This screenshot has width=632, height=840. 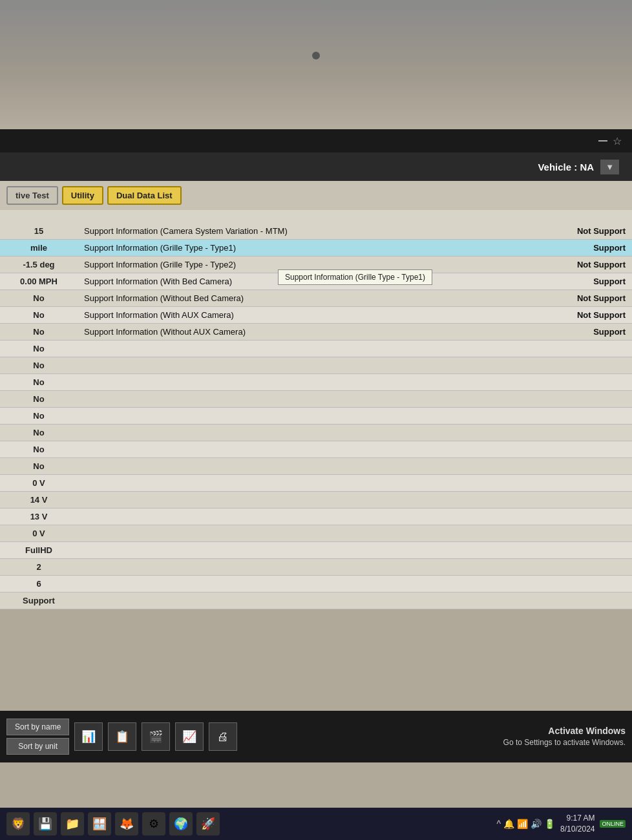 What do you see at coordinates (313, 332) in the screenshot?
I see `table-cell-name: Support Information (Without AUX Camera)` at bounding box center [313, 332].